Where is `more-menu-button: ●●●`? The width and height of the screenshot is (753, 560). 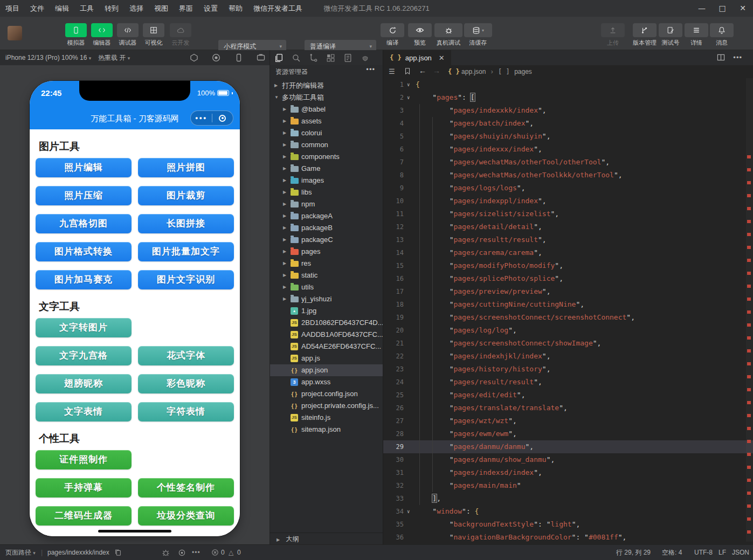 more-menu-button: ●●● is located at coordinates (202, 118).